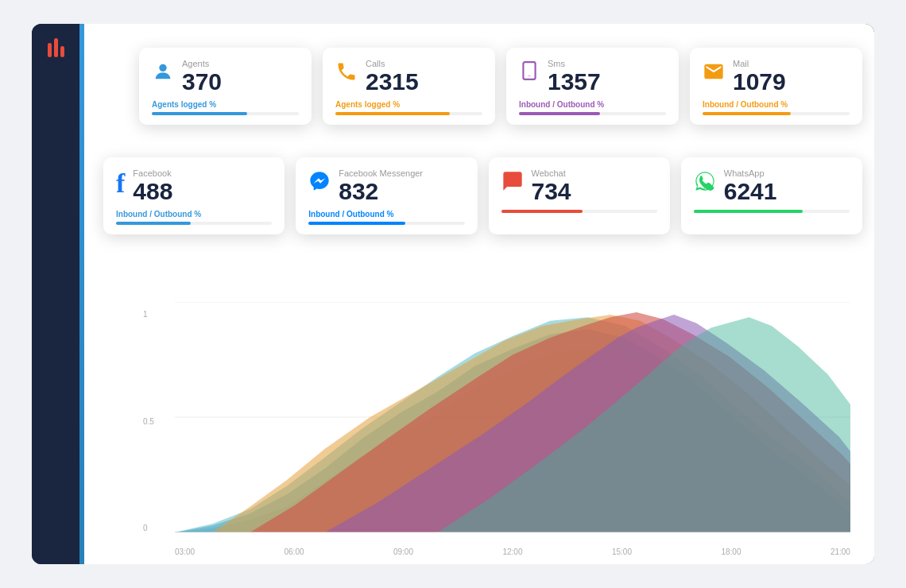  Describe the element at coordinates (579, 195) in the screenshot. I see `card-webchat: Webchat 734` at that location.